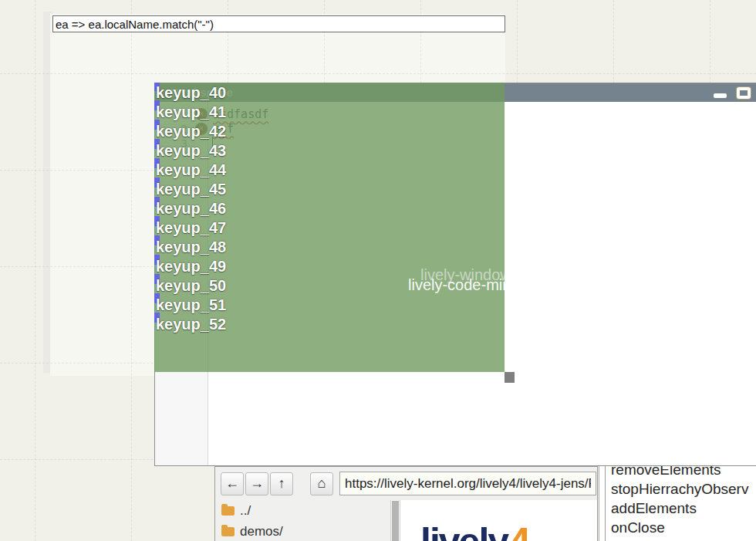 This screenshot has width=756, height=541. What do you see at coordinates (638, 528) in the screenshot?
I see `method-list-item: onClose` at bounding box center [638, 528].